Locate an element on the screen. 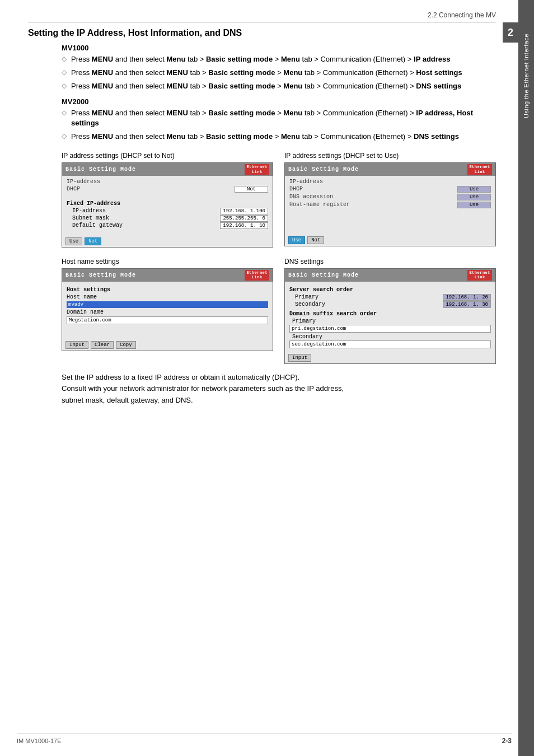  dns-screen-block: DNS settings Basic Setting Mode Ethernet… is located at coordinates (390, 311).